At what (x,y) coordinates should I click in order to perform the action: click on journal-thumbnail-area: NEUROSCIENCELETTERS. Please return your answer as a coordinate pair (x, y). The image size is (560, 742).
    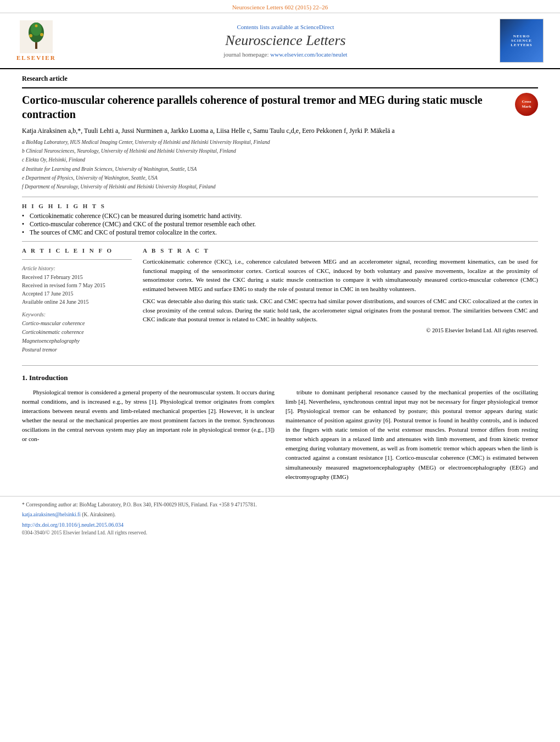
    Looking at the image, I should click on (516, 41).